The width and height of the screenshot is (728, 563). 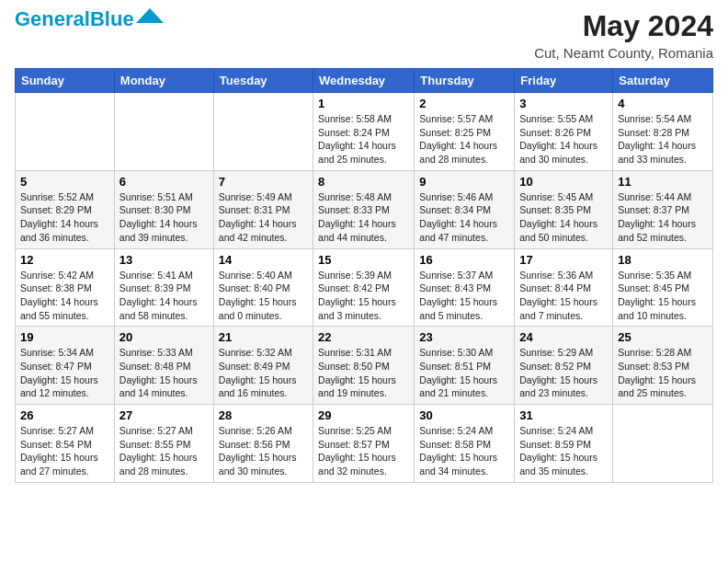 What do you see at coordinates (465, 210) in the screenshot?
I see `calendar-cell: 9Sunrise: 5:46 AMSunset: 8:34 PMDaylight…` at bounding box center [465, 210].